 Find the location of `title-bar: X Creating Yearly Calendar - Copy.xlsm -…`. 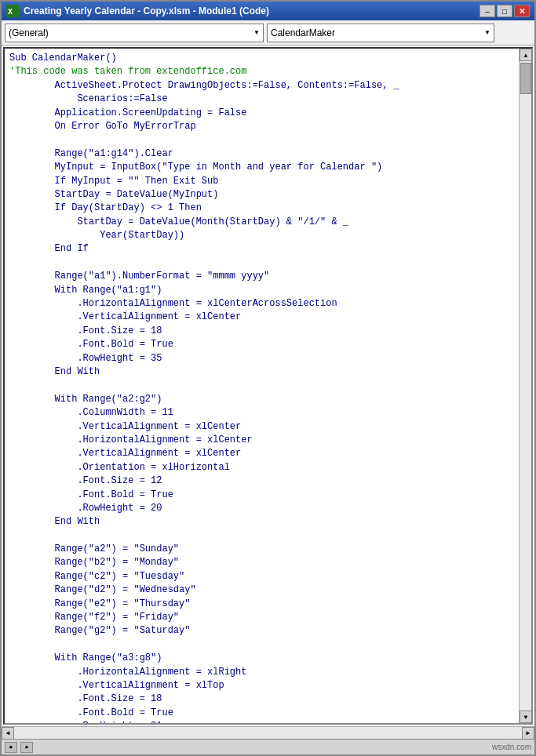

title-bar: X Creating Yearly Calendar - Copy.xlsm -… is located at coordinates (268, 11).